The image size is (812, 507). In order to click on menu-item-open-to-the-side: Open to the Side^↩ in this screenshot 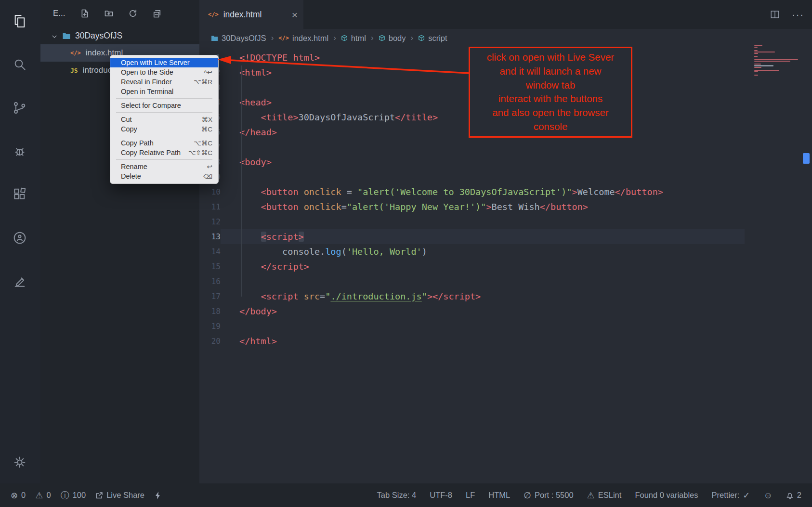, I will do `click(164, 72)`.